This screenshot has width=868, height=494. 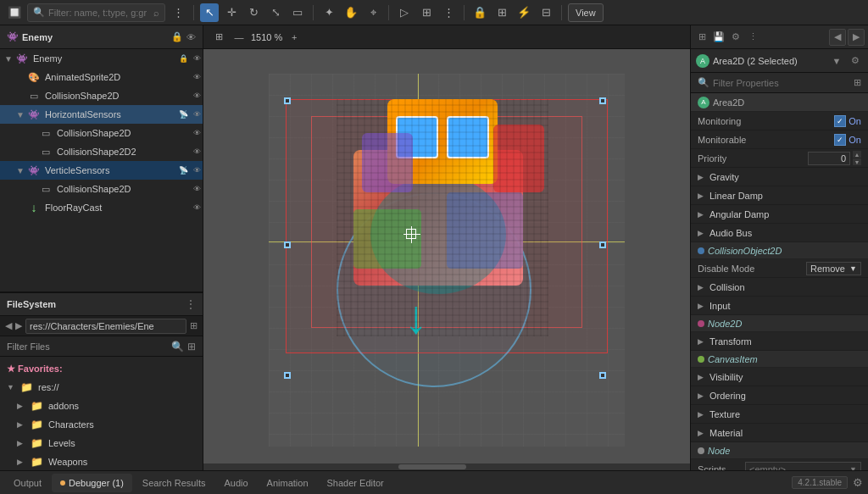 I want to click on fs-forward-icon: ▶, so click(x=19, y=325).